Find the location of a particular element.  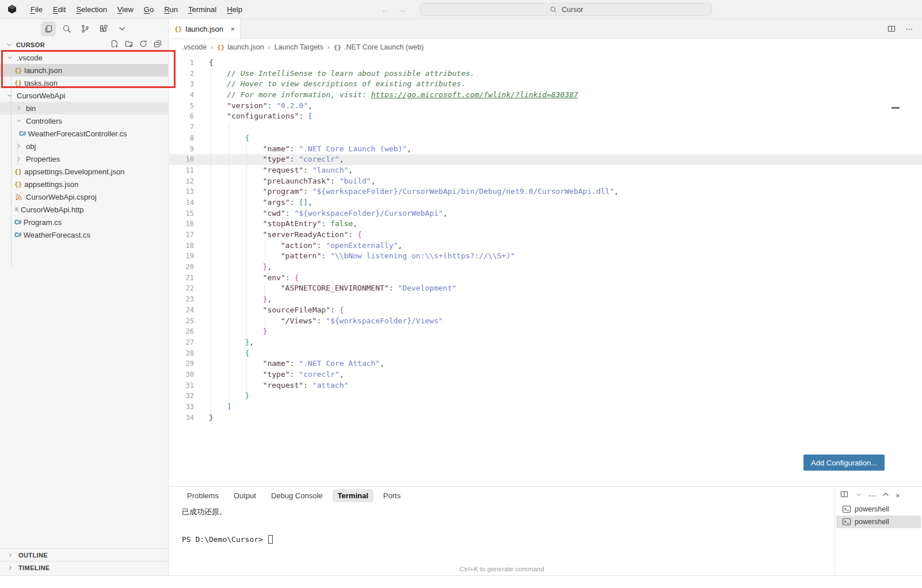

tree-item-properties: Properties is located at coordinates (84, 159).